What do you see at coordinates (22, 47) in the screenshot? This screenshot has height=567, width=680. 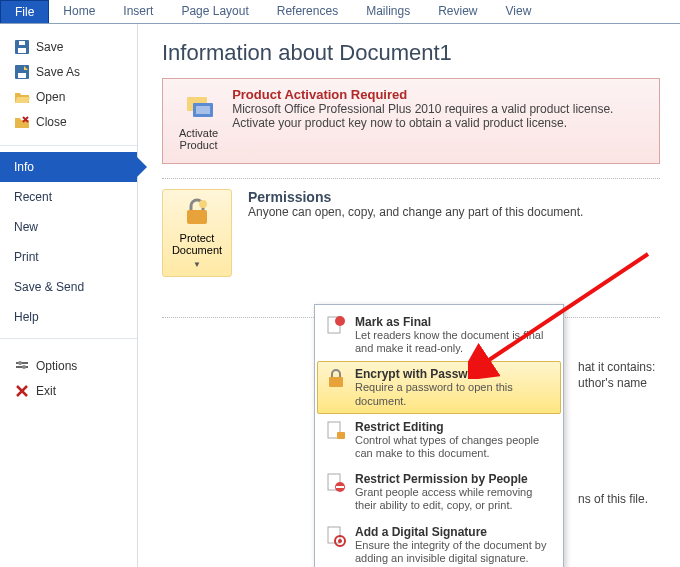 I see `save-icon` at bounding box center [22, 47].